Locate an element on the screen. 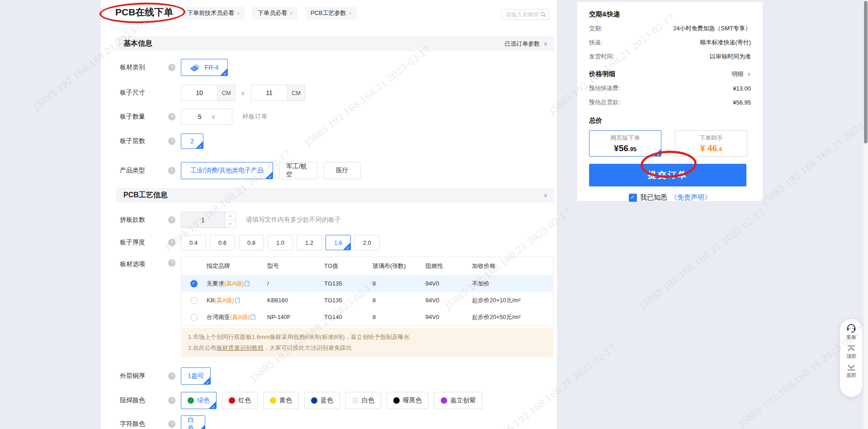 Image resolution: width=868 pixels, height=429 pixels. section-title: 基本信息 is located at coordinates (138, 43).